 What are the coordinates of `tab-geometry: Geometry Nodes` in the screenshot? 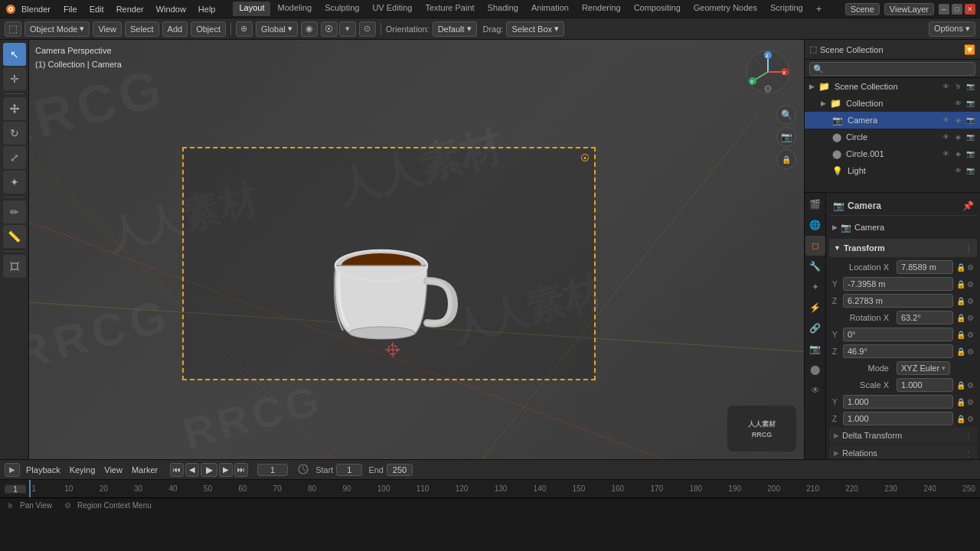 It's located at (726, 9).